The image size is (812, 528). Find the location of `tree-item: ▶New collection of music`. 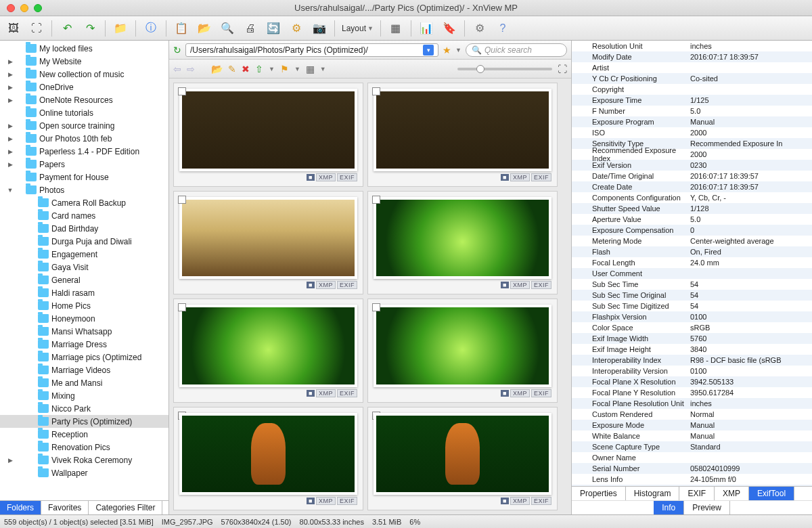

tree-item: ▶New collection of music is located at coordinates (84, 74).